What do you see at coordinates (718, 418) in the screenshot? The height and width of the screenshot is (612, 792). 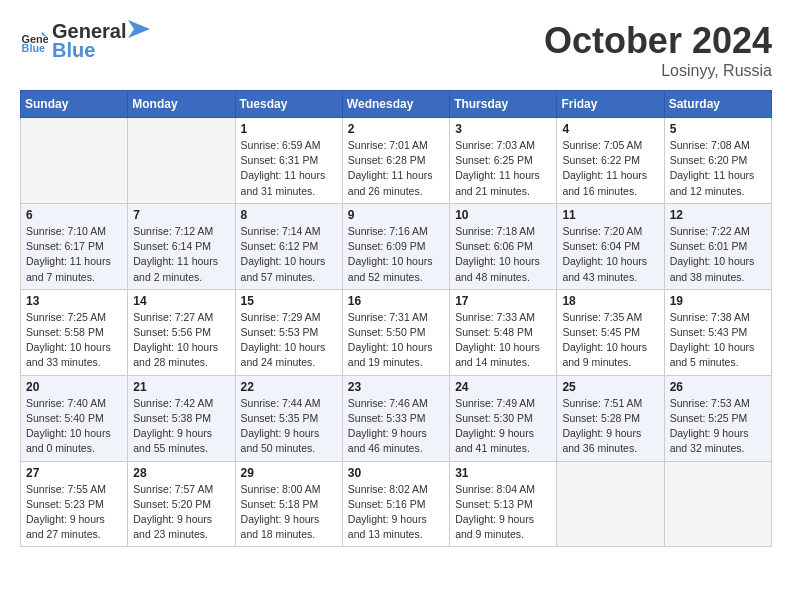 I see `calendar-cell: 26Sunrise: 7:53 AMSunset: 5:25 PMDayligh…` at bounding box center [718, 418].